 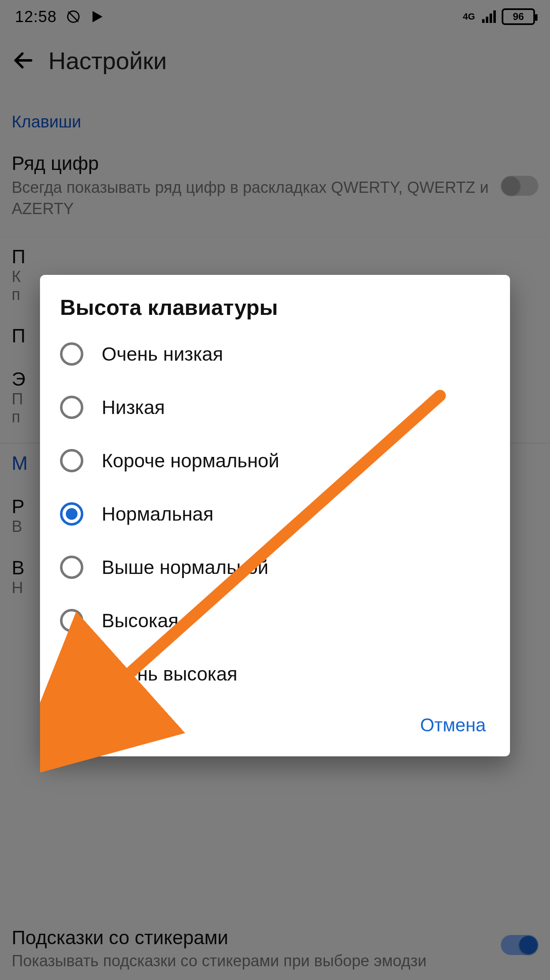 I want to click on option-label: Нормальная, so click(x=158, y=514).